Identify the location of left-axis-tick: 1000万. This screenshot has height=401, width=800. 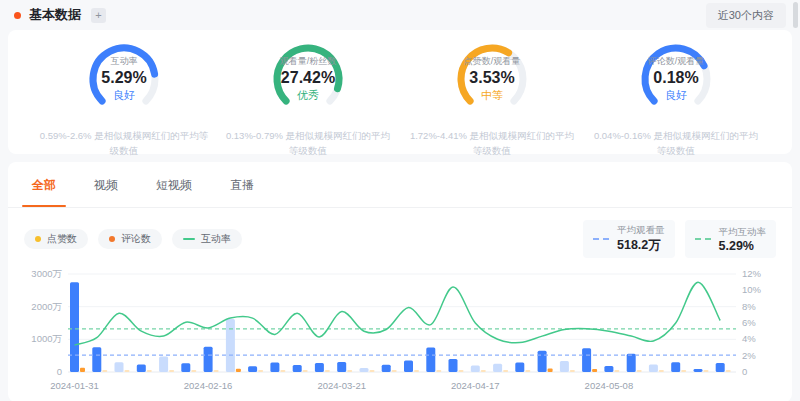
(46, 338).